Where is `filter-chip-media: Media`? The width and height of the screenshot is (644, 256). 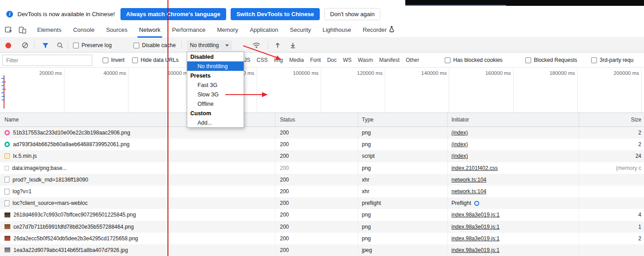 filter-chip-media: Media is located at coordinates (296, 60).